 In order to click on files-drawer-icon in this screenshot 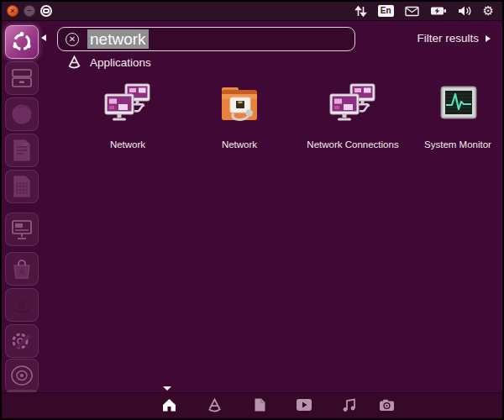, I will do `click(22, 78)`.